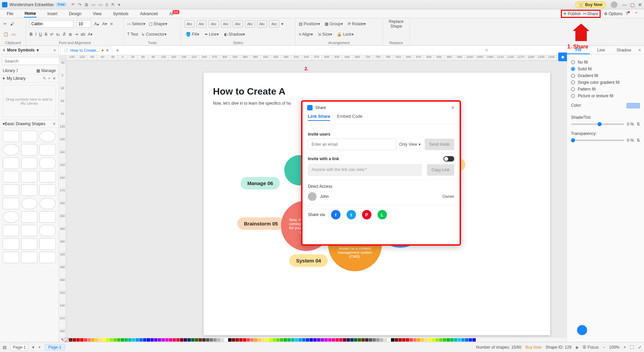 The height and width of the screenshot is (352, 644). What do you see at coordinates (591, 347) in the screenshot?
I see `focus-button: ⦿ Focus` at bounding box center [591, 347].